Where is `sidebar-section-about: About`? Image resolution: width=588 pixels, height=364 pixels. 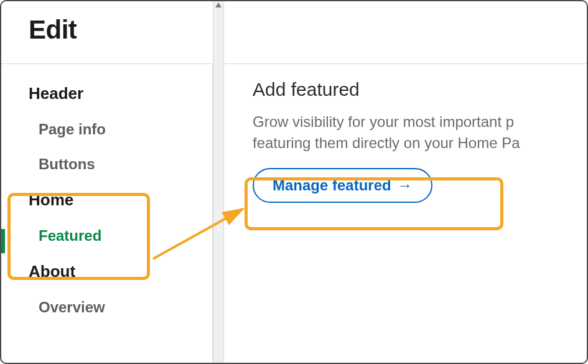
sidebar-section-about: About is located at coordinates (107, 271).